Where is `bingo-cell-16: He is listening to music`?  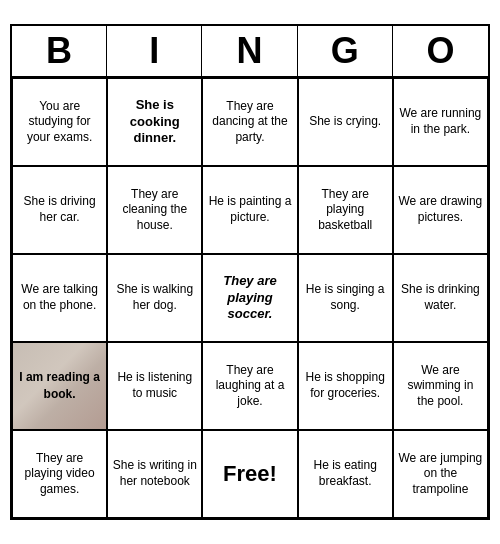 bingo-cell-16: He is listening to music is located at coordinates (154, 386).